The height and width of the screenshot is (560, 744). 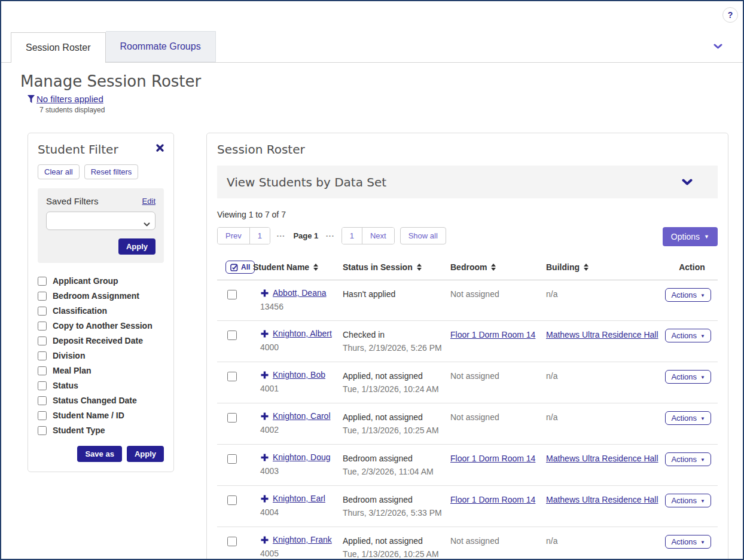 I want to click on next-page-button: Next, so click(x=378, y=235).